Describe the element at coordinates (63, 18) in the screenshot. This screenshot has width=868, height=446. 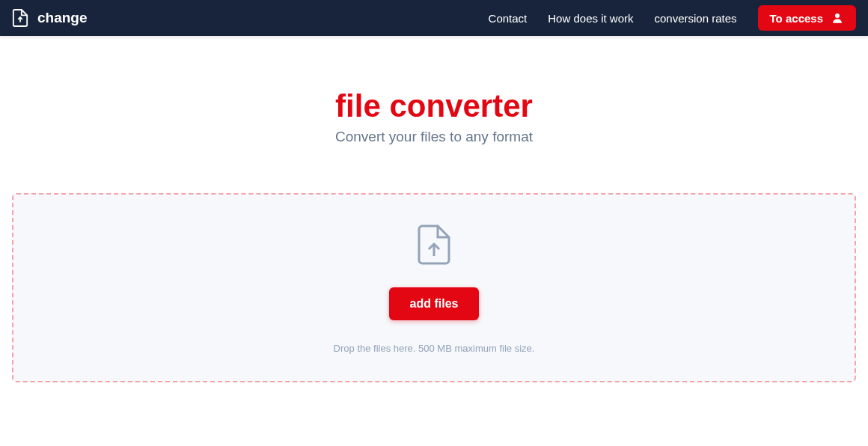
I see `logo-text: change` at that location.